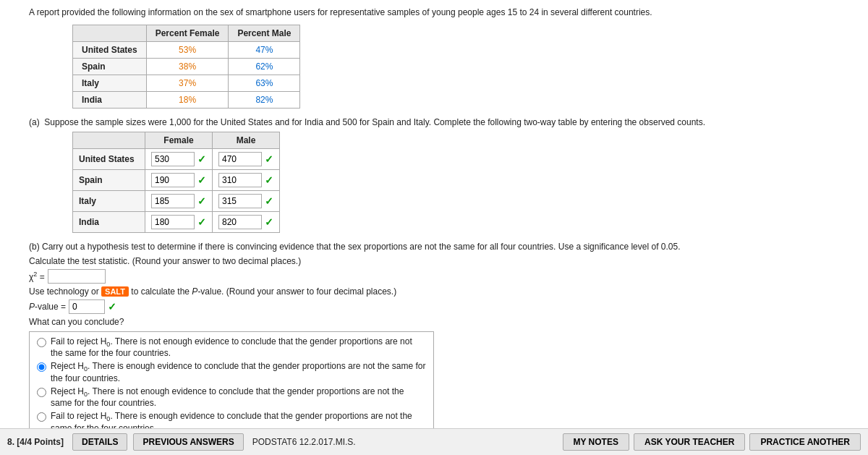  What do you see at coordinates (596, 442) in the screenshot?
I see `my-notes-button: MY NOTES` at bounding box center [596, 442].